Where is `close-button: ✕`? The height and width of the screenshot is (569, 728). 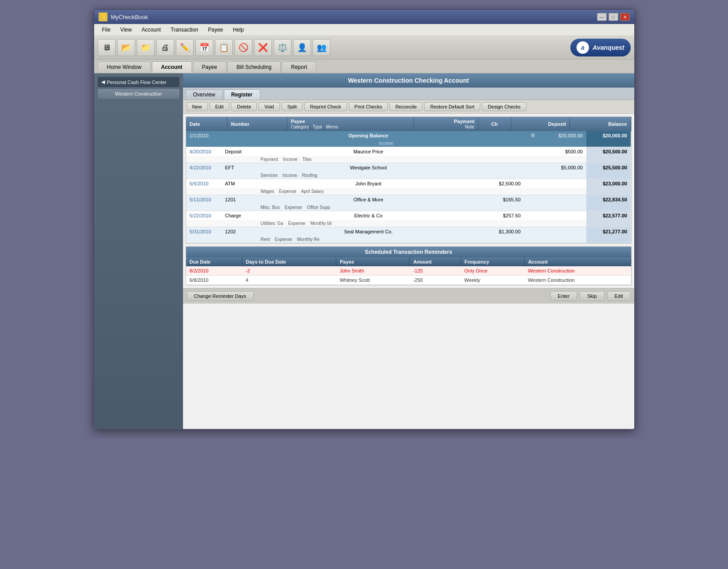
close-button: ✕ is located at coordinates (625, 17).